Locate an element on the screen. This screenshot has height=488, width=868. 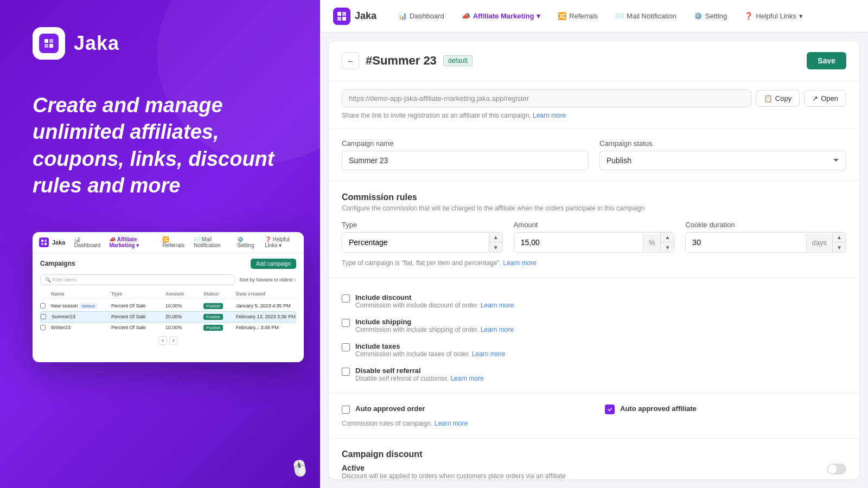
campaign-name-group: Campaign name is located at coordinates (465, 155).